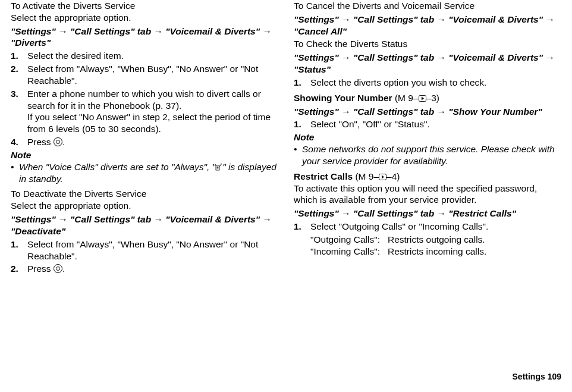 The height and width of the screenshot is (392, 572). What do you see at coordinates (144, 18) in the screenshot?
I see `subtext-activate: Select the appropriate option.` at bounding box center [144, 18].